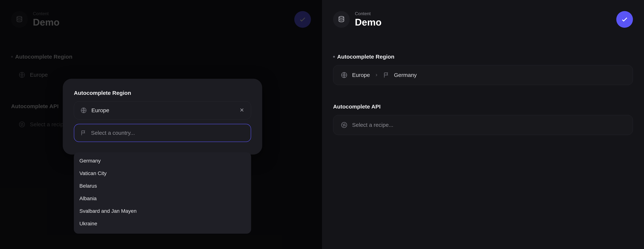 The height and width of the screenshot is (249, 644). Describe the element at coordinates (376, 75) in the screenshot. I see `chevron-right-icon` at that location.